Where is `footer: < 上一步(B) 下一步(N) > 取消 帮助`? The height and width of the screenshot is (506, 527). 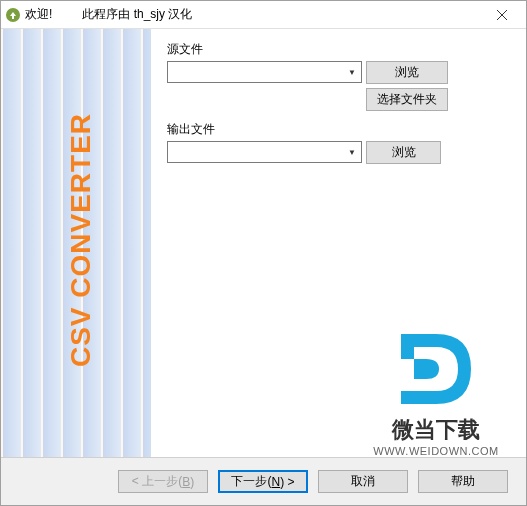
footer: < 上一步(B) 下一步(N) > 取消 帮助 is located at coordinates (264, 481).